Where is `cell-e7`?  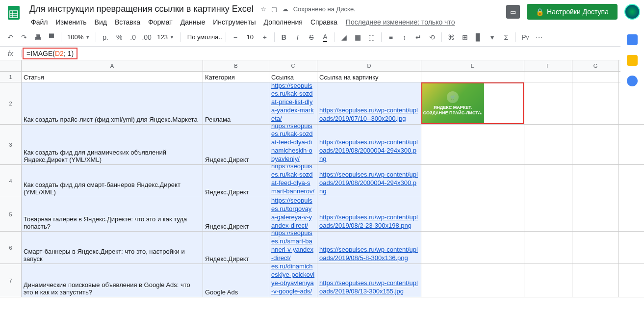
cell-e7 is located at coordinates (473, 281).